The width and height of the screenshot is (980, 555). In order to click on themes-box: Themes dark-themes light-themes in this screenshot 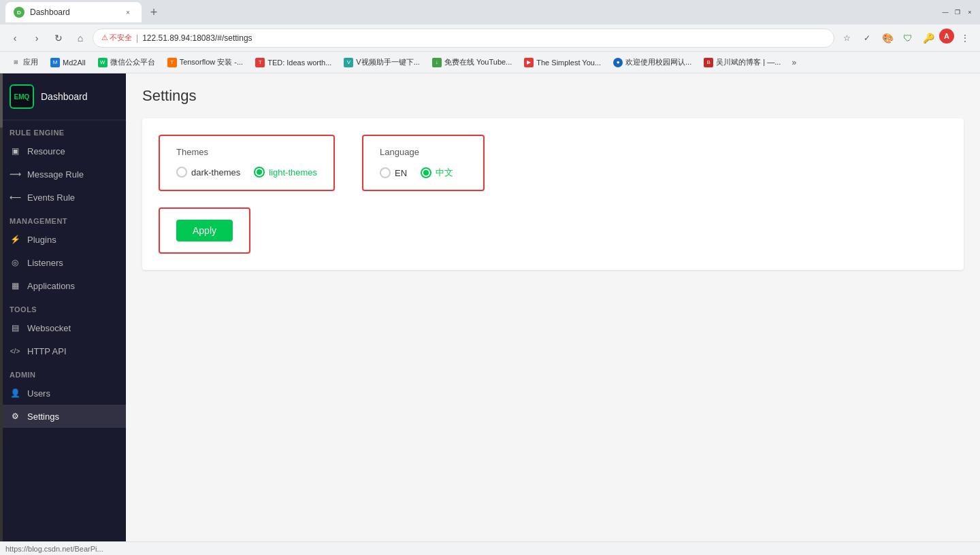, I will do `click(246, 163)`.